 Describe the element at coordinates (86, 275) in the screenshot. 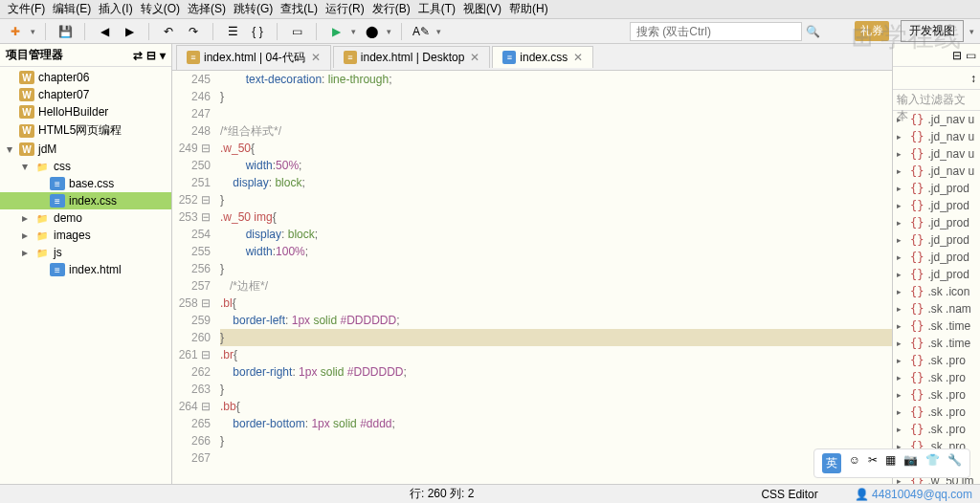

I see `project-tree: Wchapter06Wchapter07WHelloHBuilderWHTML5…` at that location.